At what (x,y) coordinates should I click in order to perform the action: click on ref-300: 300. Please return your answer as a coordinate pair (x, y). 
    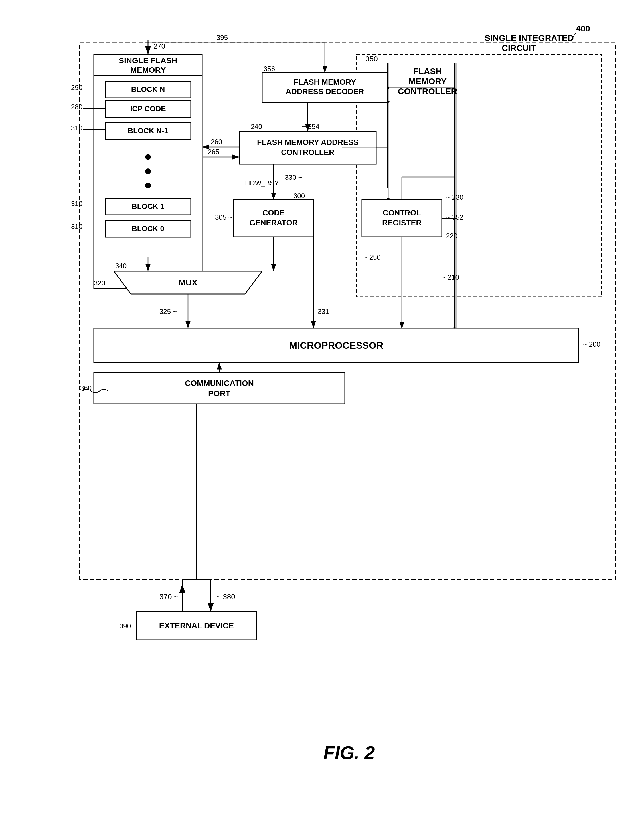
    Looking at the image, I should click on (299, 196).